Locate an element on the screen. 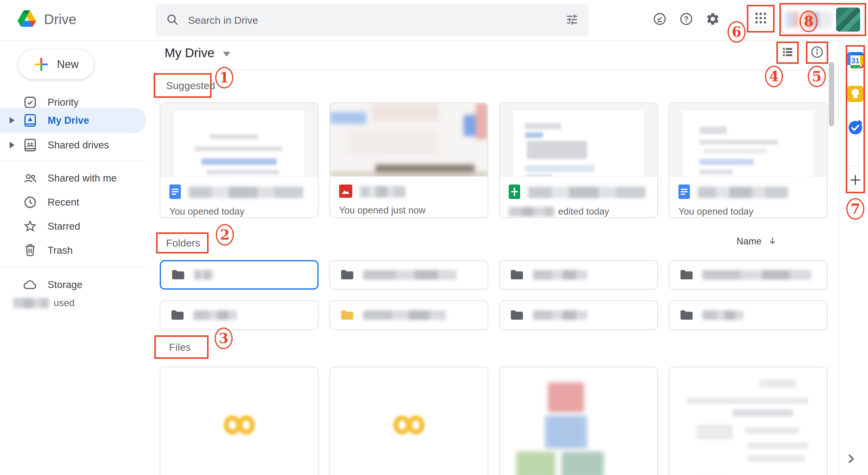  apps-grid-icon is located at coordinates (761, 19).